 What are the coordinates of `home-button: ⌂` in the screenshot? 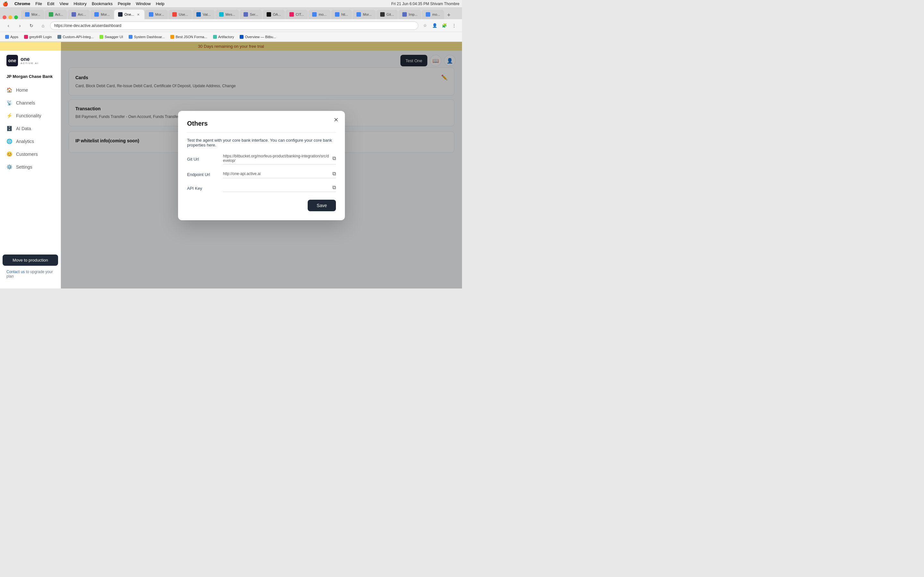 It's located at (43, 26).